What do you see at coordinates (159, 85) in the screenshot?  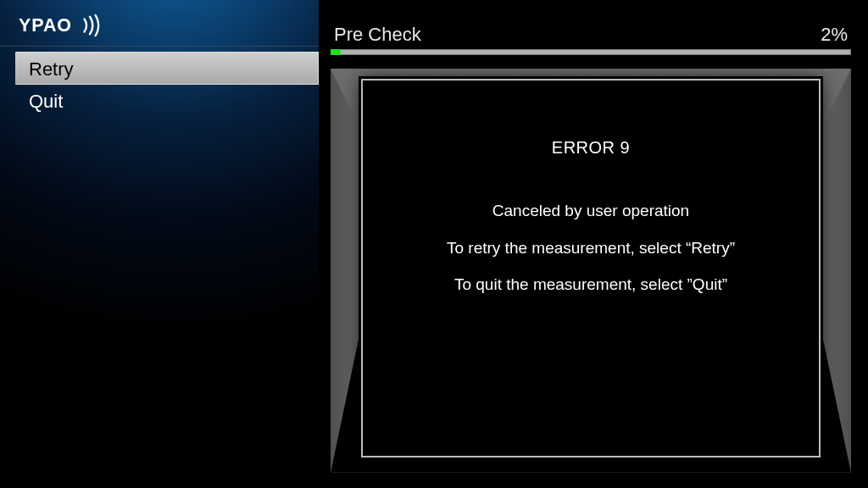 I see `menu: Retry Quit` at bounding box center [159, 85].